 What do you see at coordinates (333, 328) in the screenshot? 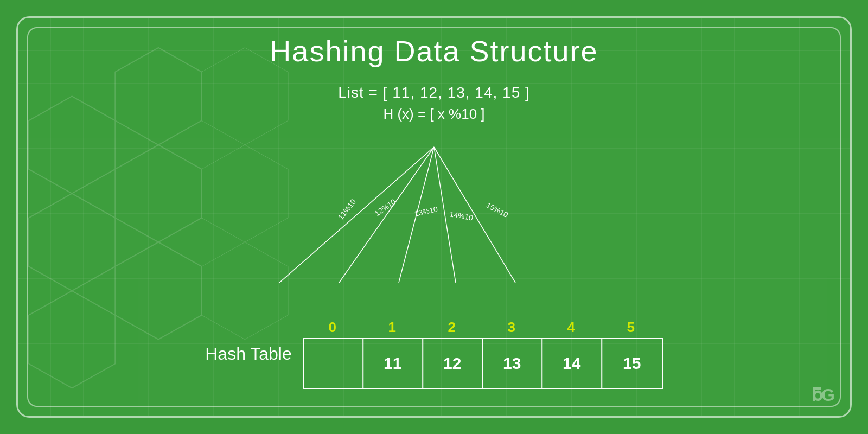
I see `index-0: 0` at bounding box center [333, 328].